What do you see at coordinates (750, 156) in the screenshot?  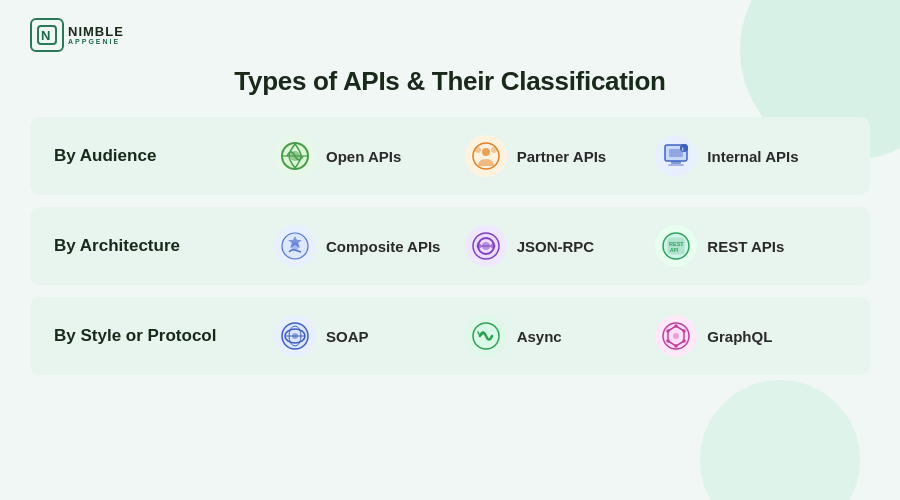 I see `api-item-internal-apis: i Internal APIs` at bounding box center [750, 156].